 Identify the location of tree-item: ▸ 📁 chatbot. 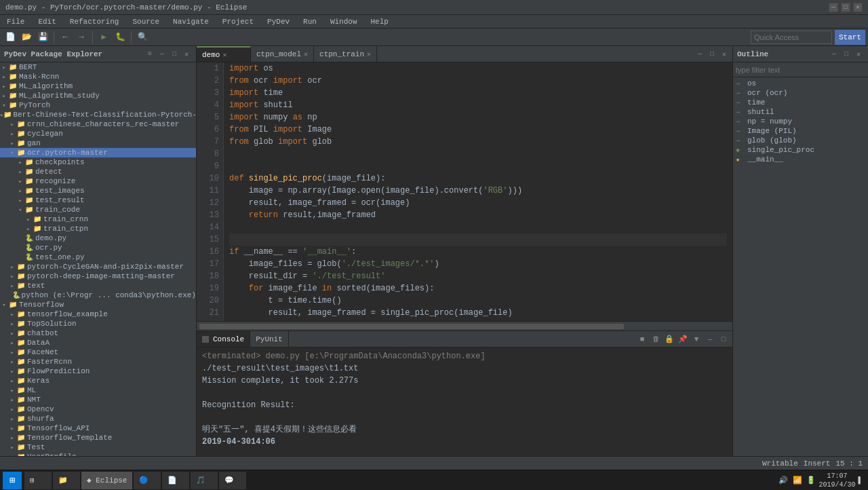
(98, 333).